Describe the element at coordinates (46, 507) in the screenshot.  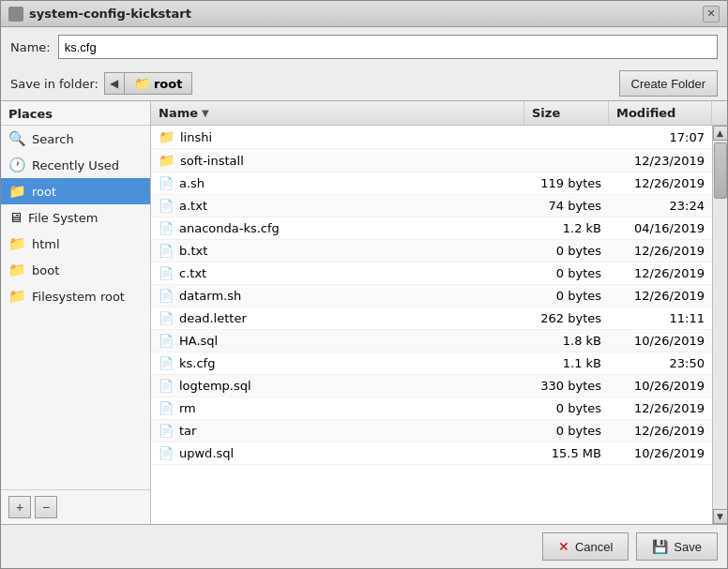
I see `remove-location-button: −` at that location.